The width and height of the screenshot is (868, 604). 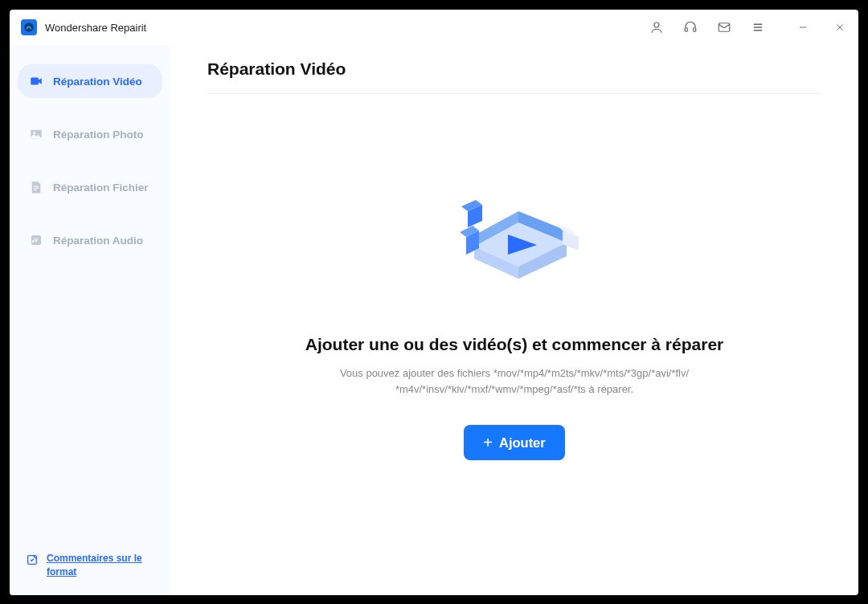 What do you see at coordinates (29, 27) in the screenshot?
I see `app-logo-icon` at bounding box center [29, 27].